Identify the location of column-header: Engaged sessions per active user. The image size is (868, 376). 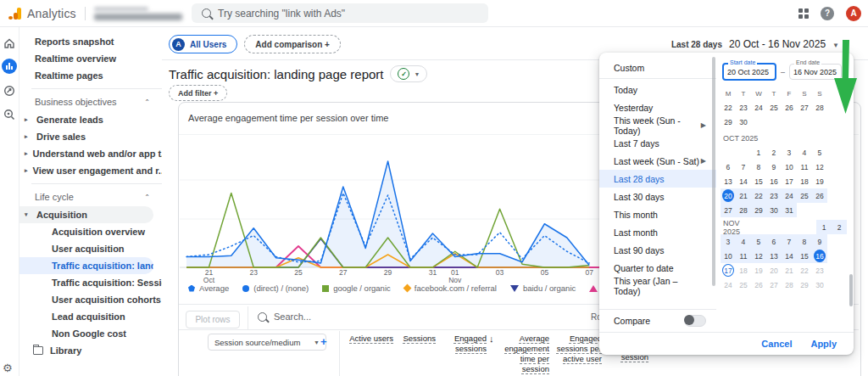
(577, 349).